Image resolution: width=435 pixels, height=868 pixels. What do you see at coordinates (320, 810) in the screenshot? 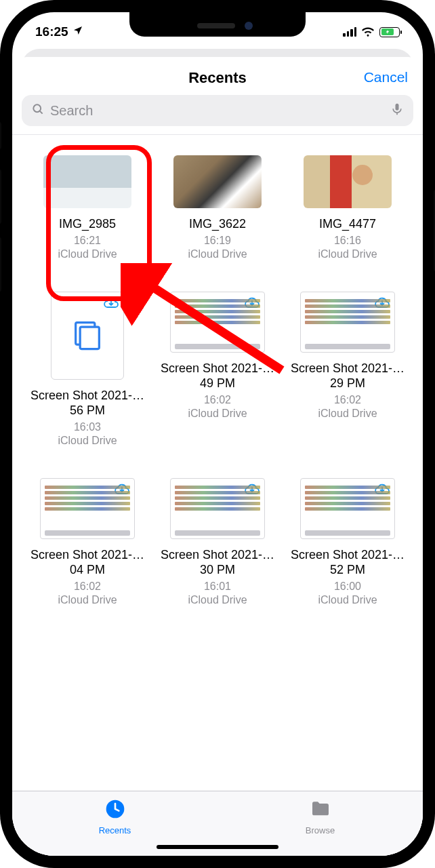
I see `folder-icon` at bounding box center [320, 810].